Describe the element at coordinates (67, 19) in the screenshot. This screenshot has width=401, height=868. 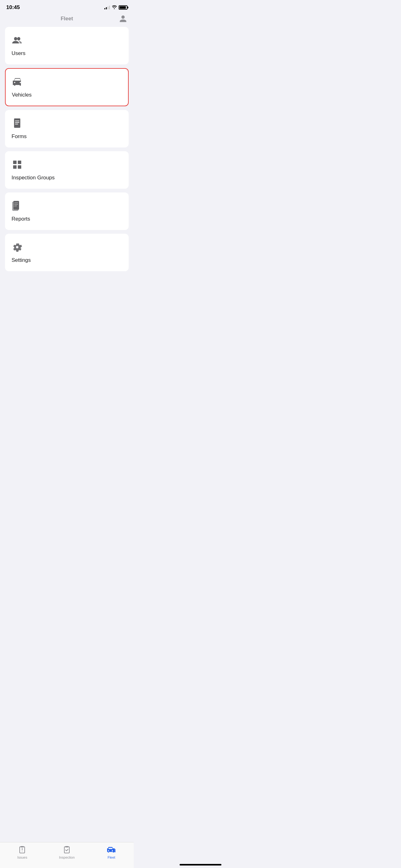
I see `page-title: Fleet` at that location.